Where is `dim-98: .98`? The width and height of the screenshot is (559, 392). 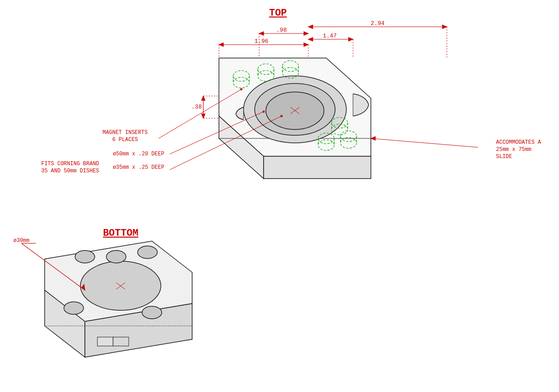
dim-98: .98 is located at coordinates (282, 30).